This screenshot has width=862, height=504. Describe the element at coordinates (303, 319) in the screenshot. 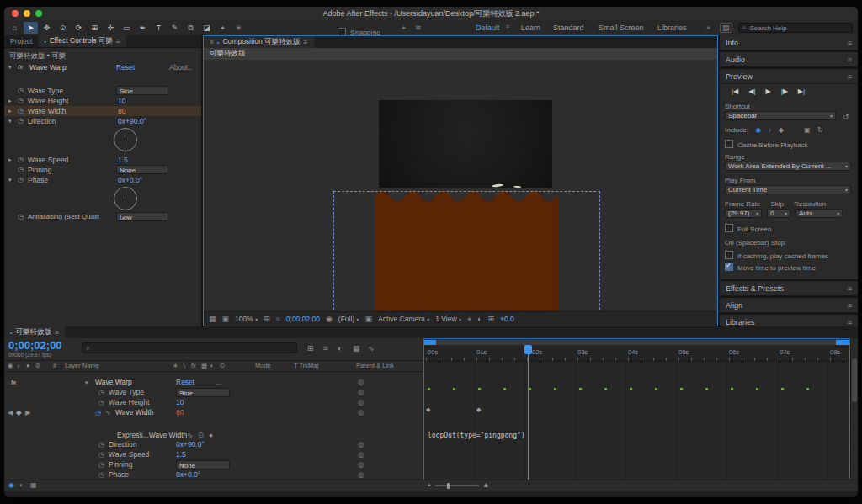

I see `comp-timecode: 0;00;02;00` at that location.